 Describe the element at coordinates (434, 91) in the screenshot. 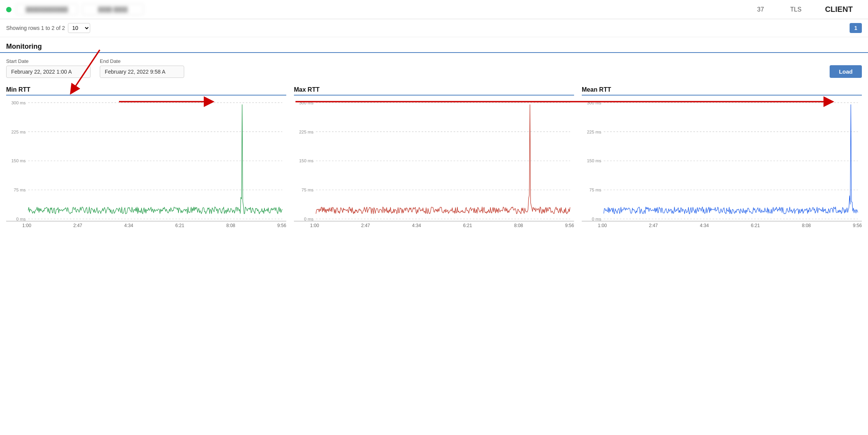

I see `chart-title-max-rtt: Max RTT` at that location.